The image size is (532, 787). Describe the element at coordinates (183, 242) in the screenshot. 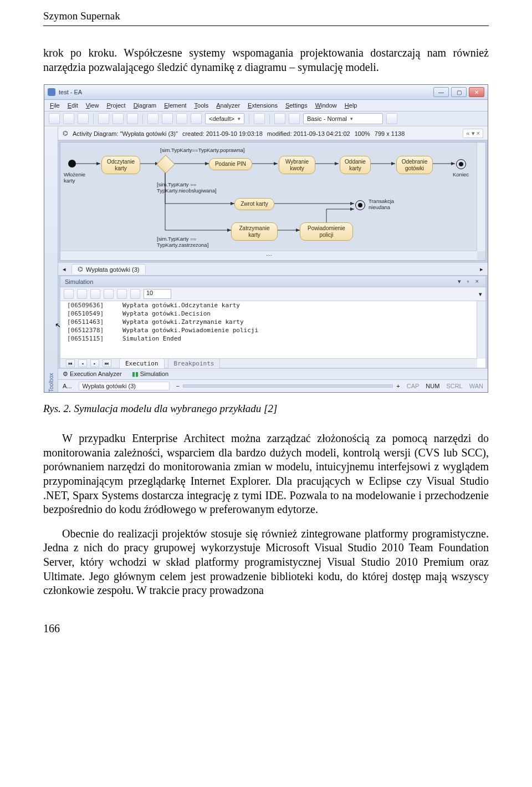

I see `guard-bot: [sim.TypKarty == TypKarty.zastrzezona]` at that location.